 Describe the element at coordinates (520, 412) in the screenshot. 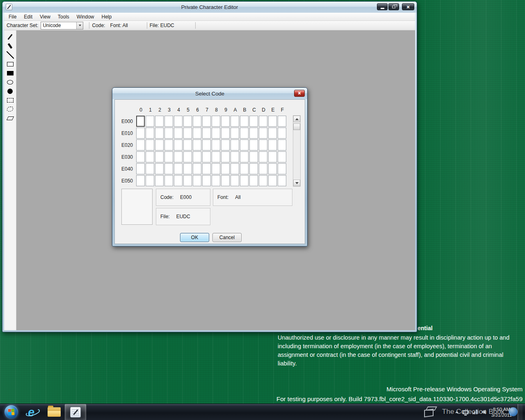

I see `show-desktop-button` at that location.